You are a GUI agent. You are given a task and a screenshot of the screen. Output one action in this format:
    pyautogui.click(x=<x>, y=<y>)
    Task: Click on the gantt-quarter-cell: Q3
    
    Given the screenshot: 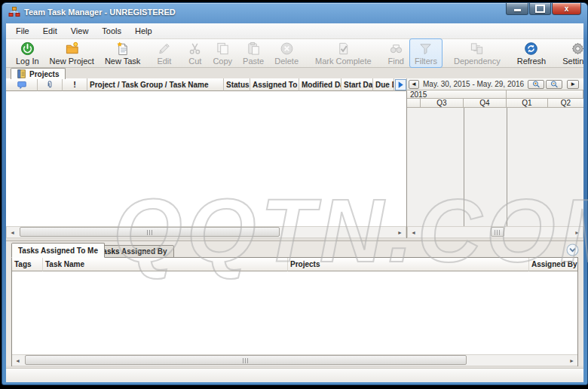 What is the action you would take?
    pyautogui.click(x=442, y=103)
    